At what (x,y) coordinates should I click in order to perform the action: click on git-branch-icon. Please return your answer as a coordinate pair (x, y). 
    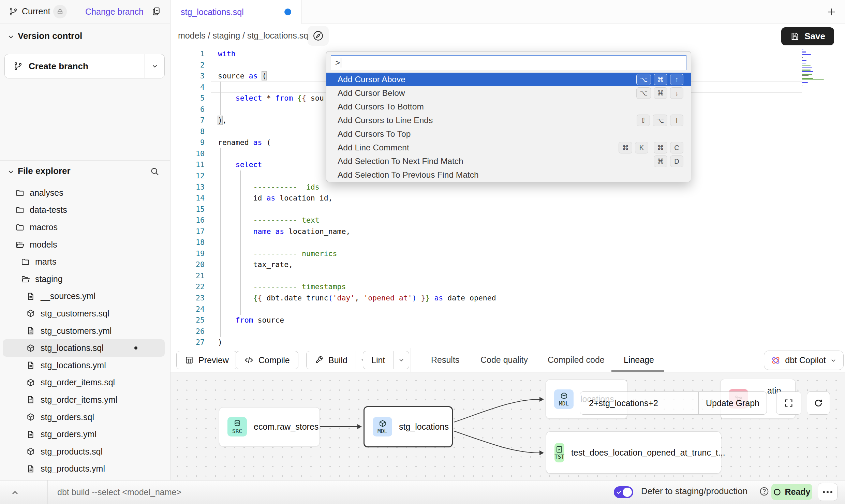
    Looking at the image, I should click on (18, 66).